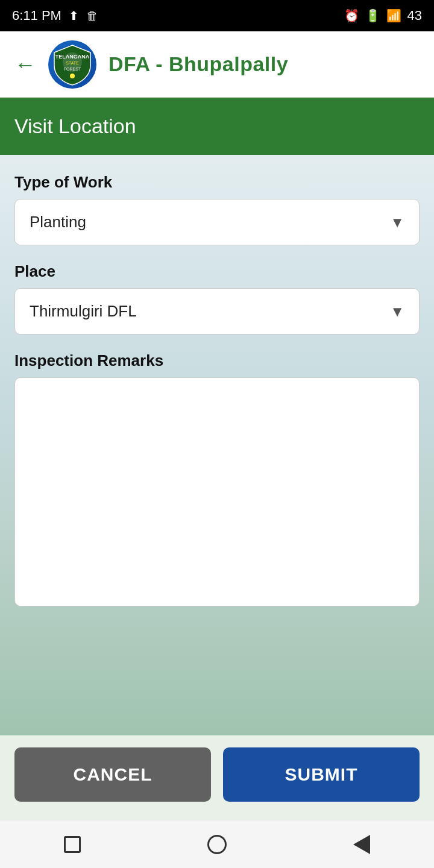  What do you see at coordinates (75, 126) in the screenshot?
I see `section-title: Visit Location` at bounding box center [75, 126].